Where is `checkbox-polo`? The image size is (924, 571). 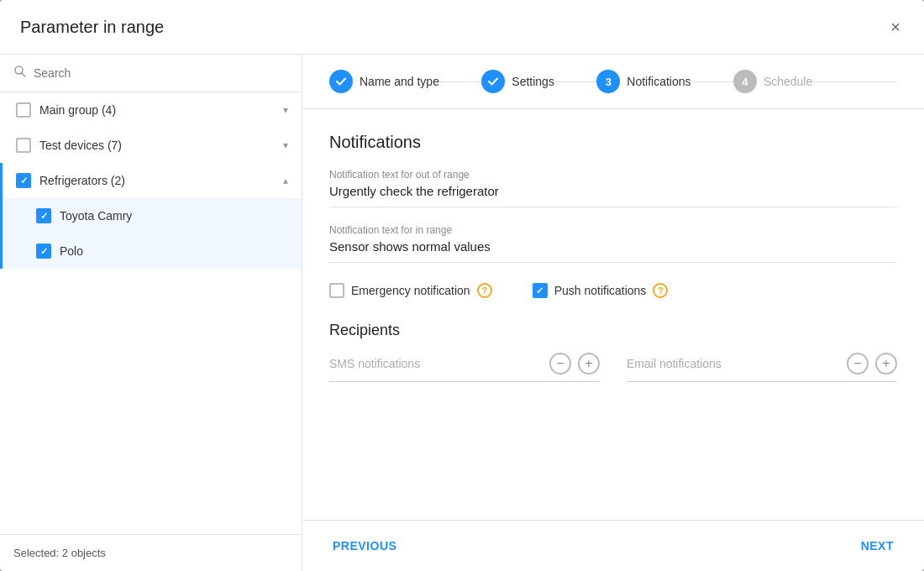
checkbox-polo is located at coordinates (44, 251).